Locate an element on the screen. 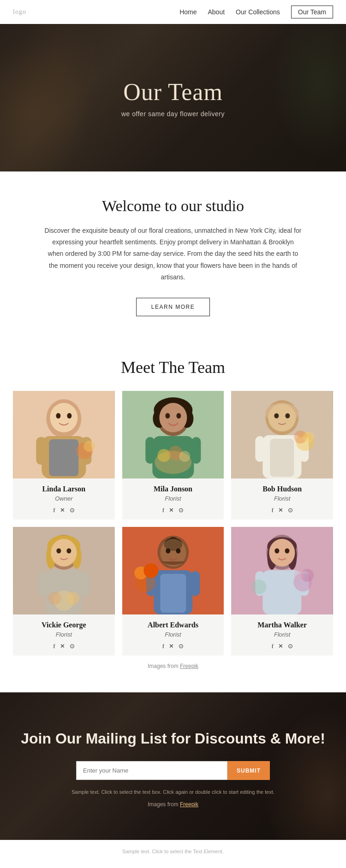 The width and height of the screenshot is (346, 868). nav-collections: Our Collections is located at coordinates (258, 12).